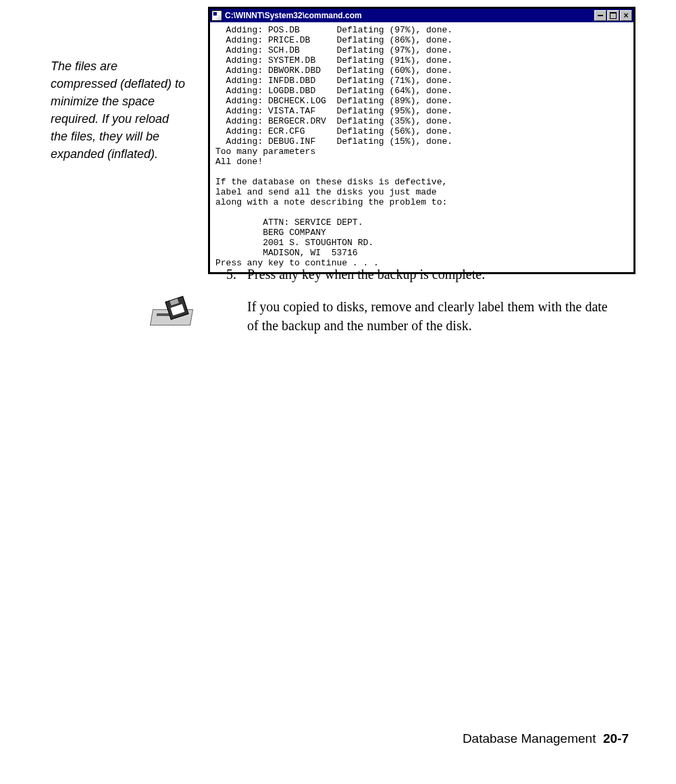 The width and height of the screenshot is (676, 784). What do you see at coordinates (422, 300) in the screenshot?
I see `instruction-step: 5. Press any key when the backup is comp…` at bounding box center [422, 300].